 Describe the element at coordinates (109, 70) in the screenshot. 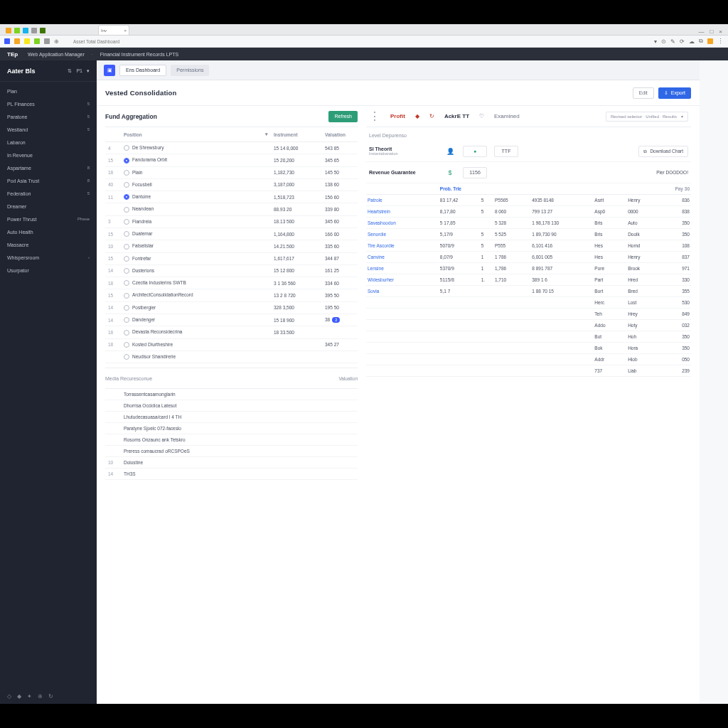

I see `dashboard-icon: ▣` at that location.